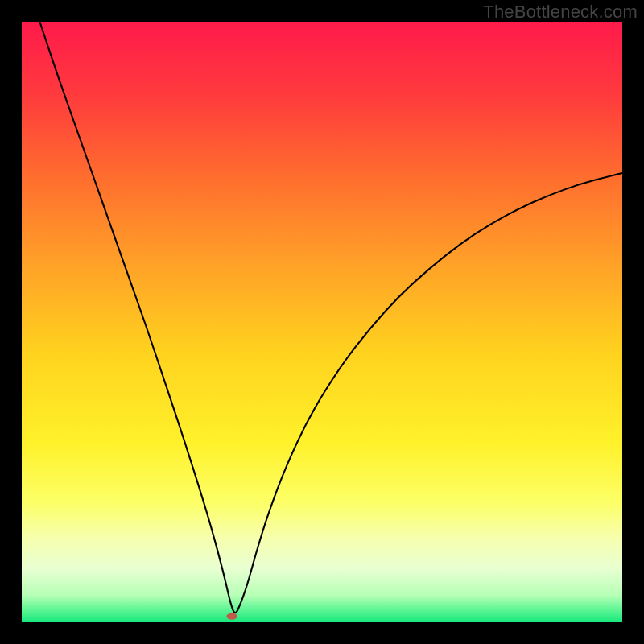  What do you see at coordinates (560, 12) in the screenshot?
I see `watermark-text: TheBottleneck.com` at bounding box center [560, 12].